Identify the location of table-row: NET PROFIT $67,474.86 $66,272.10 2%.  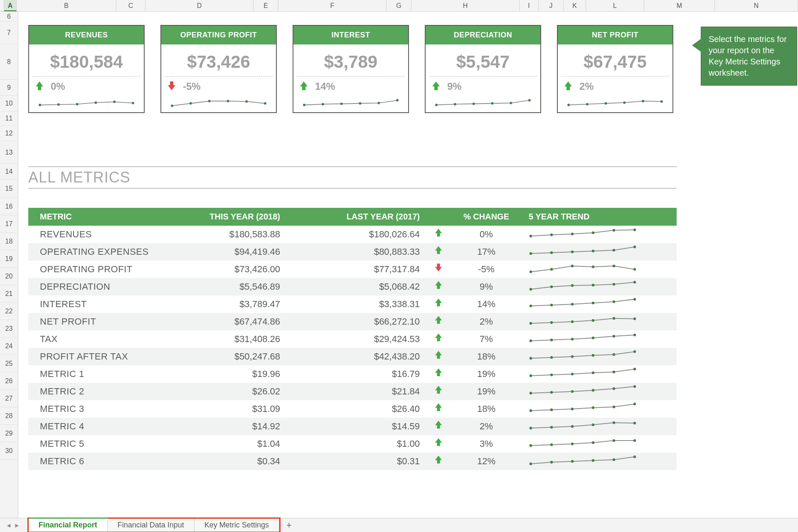
(352, 322).